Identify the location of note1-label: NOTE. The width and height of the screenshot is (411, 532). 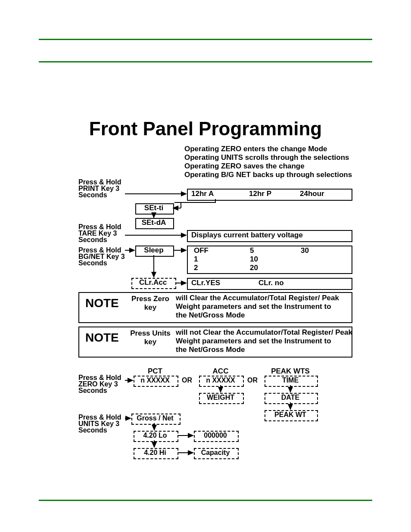
(102, 303).